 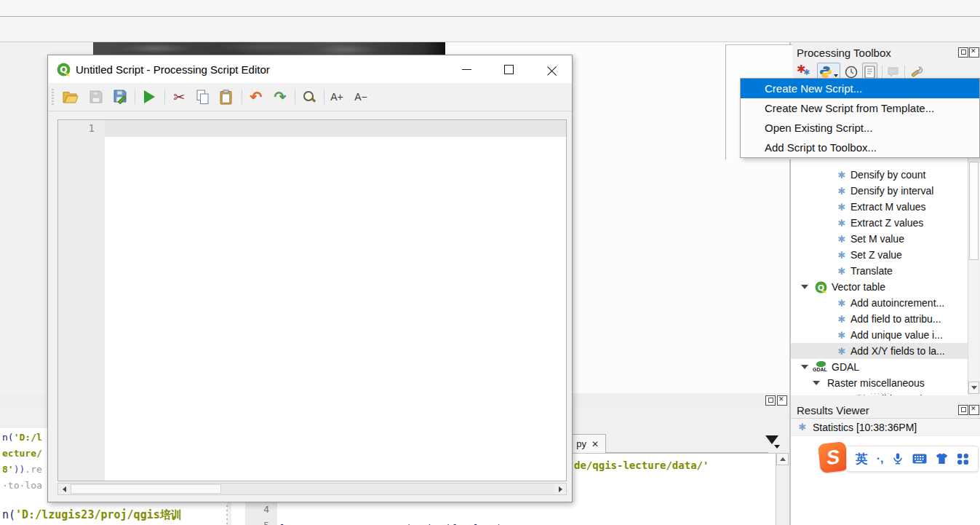 What do you see at coordinates (783, 489) in the screenshot?
I see `console-scrollbar` at bounding box center [783, 489].